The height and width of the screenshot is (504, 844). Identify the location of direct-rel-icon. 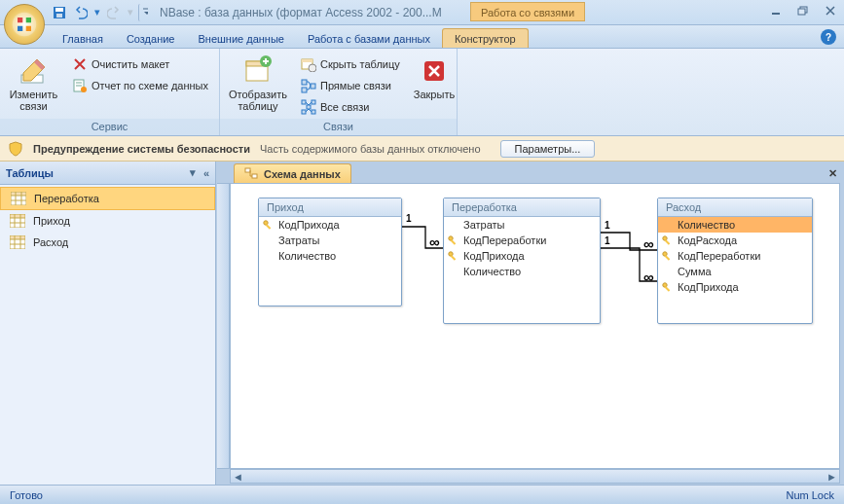
(309, 86).